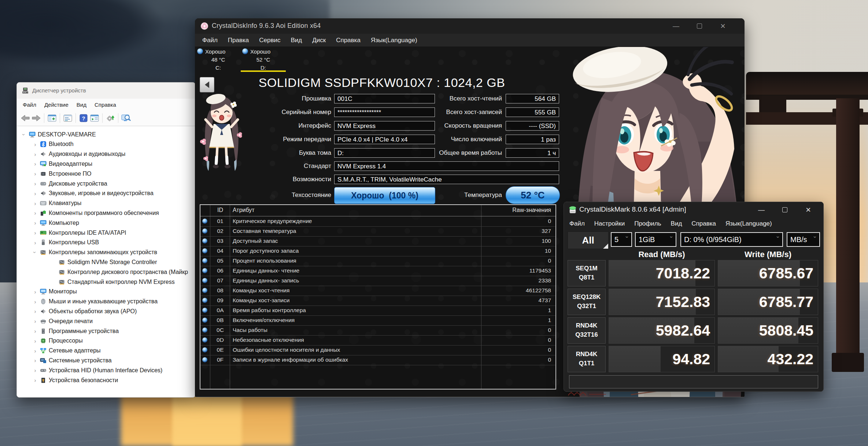  Describe the element at coordinates (378, 241) in the screenshot. I see `smart-row-03: 03Доступный запас100` at that location.